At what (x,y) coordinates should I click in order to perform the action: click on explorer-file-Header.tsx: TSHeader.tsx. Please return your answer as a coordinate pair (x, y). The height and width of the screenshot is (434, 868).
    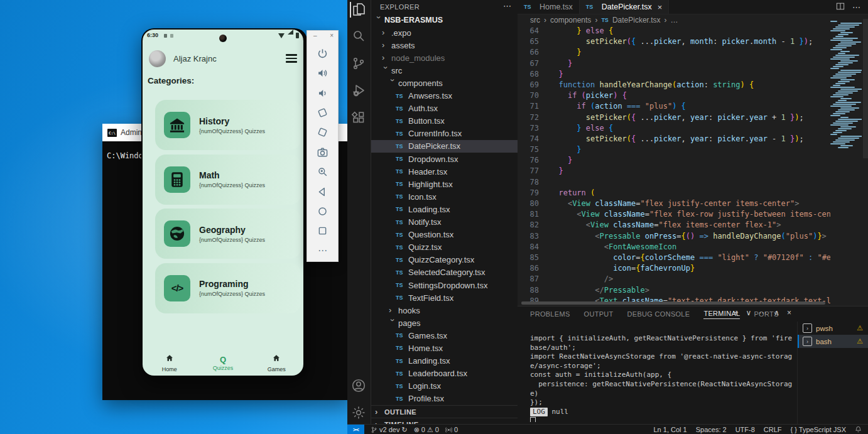
    Looking at the image, I should click on (445, 171).